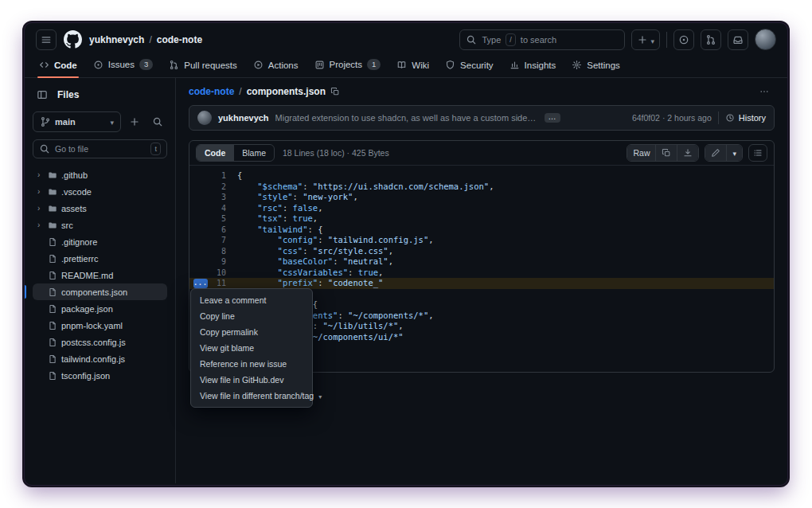  Describe the element at coordinates (100, 209) in the screenshot. I see `tree-item-assets: assets` at that location.